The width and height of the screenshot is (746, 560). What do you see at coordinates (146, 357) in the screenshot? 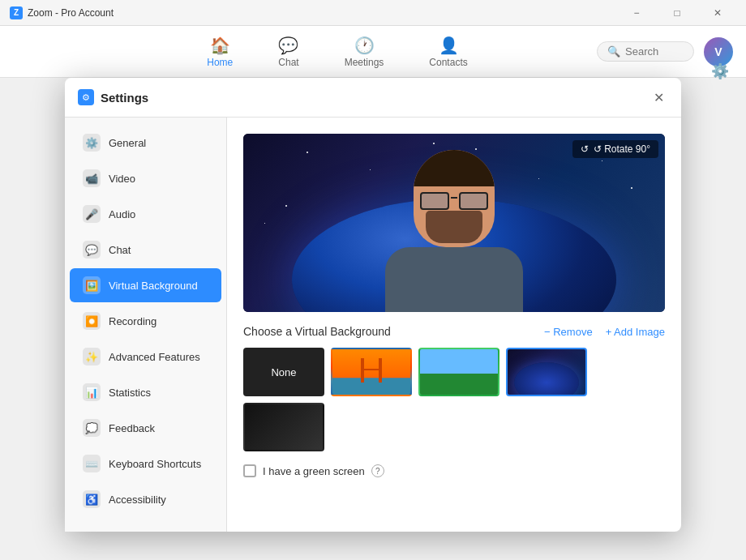
I see `sidebar-item-advanced-features: ✨ Advanced Features` at bounding box center [146, 357].